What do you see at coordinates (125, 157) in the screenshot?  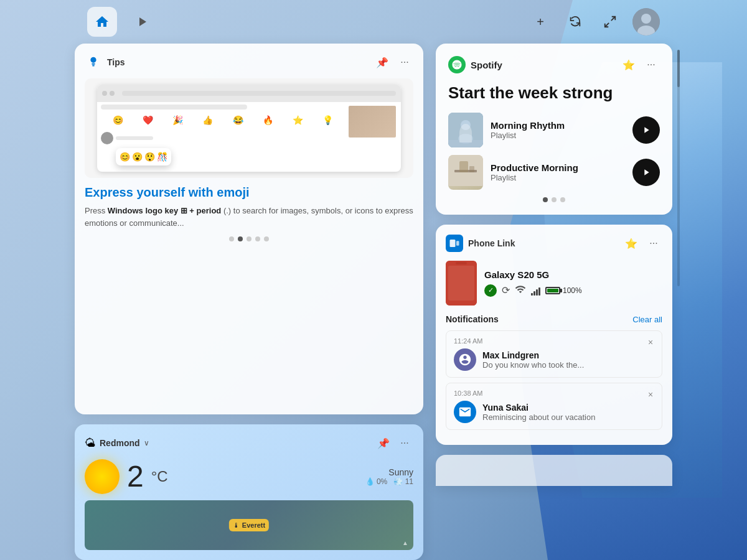 I see `picker-emoji-1: 😊` at bounding box center [125, 157].